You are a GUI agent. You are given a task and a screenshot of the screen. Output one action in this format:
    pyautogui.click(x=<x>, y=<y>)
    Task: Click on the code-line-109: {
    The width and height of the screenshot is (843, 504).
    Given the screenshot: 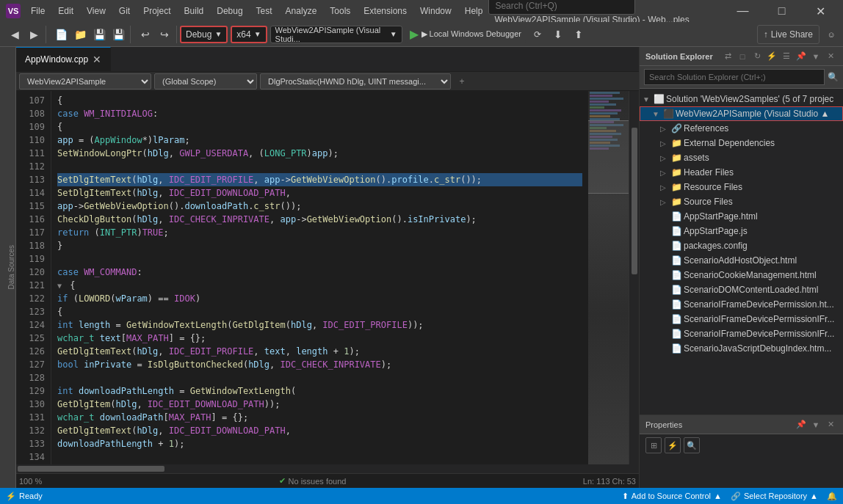 What is the action you would take?
    pyautogui.click(x=320, y=127)
    